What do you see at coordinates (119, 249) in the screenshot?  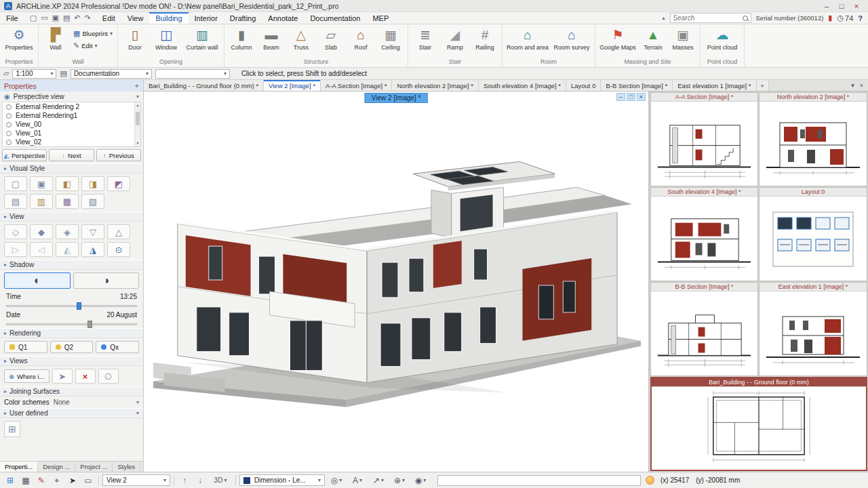 I see `view-icon: ⊙` at bounding box center [119, 249].